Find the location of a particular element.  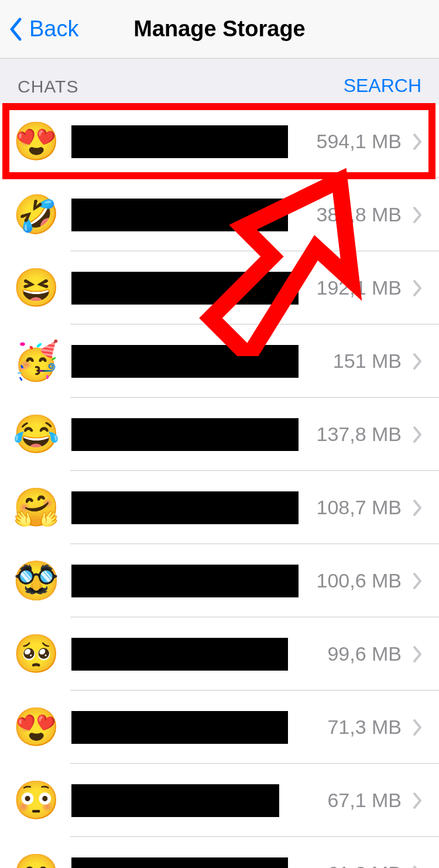

back-label: Back is located at coordinates (54, 29).